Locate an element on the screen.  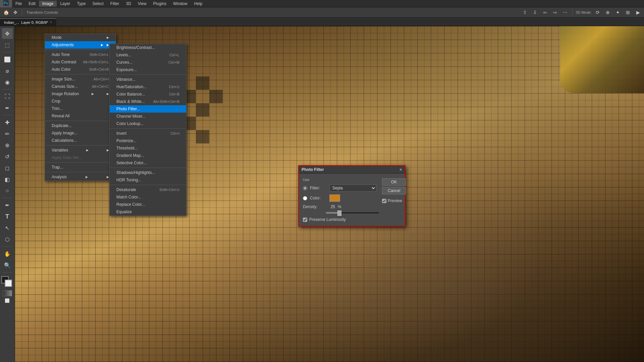
adj-curves: Curves... Ctrl+M is located at coordinates (148, 62).